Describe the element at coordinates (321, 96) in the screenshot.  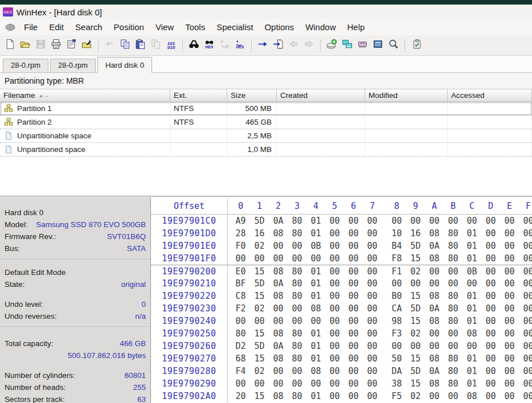
I see `column-header-created: Created` at that location.